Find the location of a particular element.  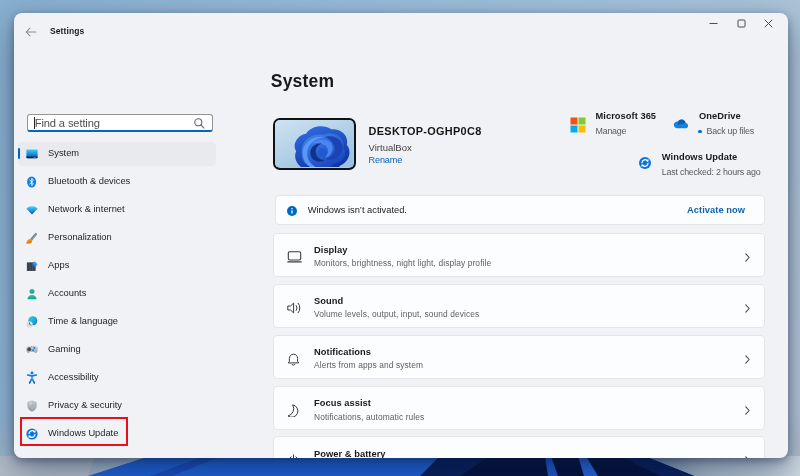

microsoft-365-icon is located at coordinates (578, 125).